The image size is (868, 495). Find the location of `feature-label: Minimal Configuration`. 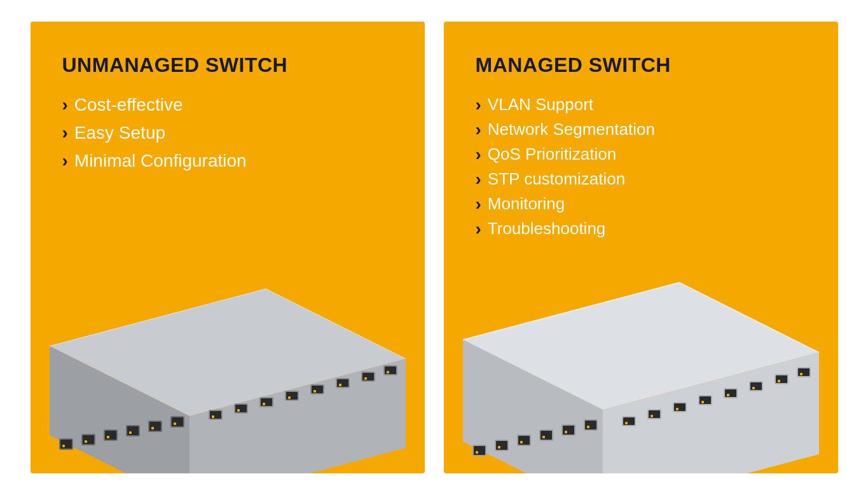

feature-label: Minimal Configuration is located at coordinates (160, 161).